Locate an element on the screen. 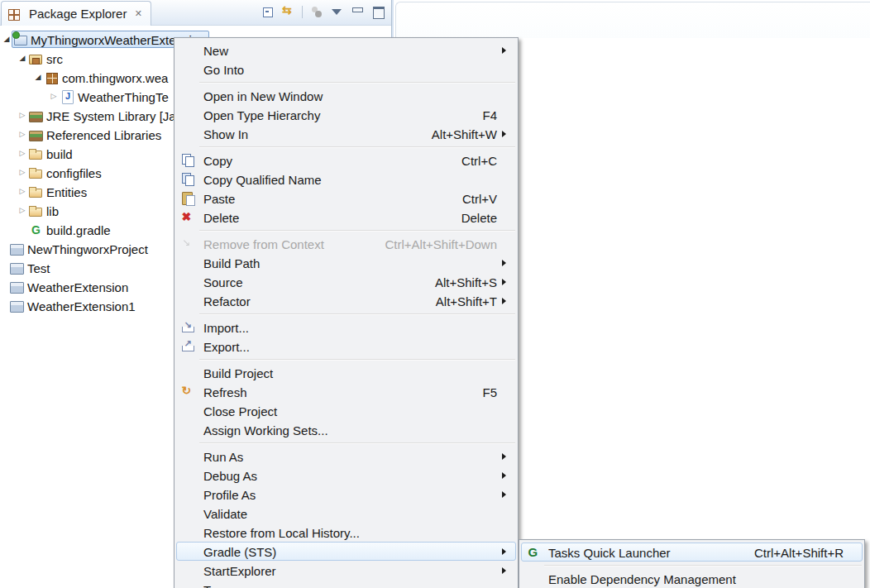 This screenshot has width=870, height=588. menu-item-open-type-hierarchy: Open Type HierarchyF4 is located at coordinates (346, 114).